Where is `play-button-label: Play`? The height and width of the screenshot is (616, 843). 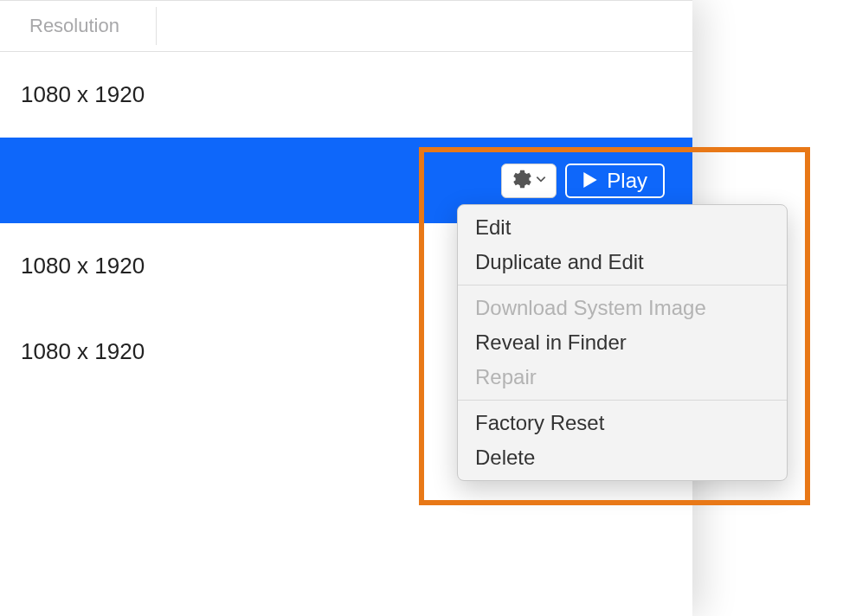 play-button-label: Play is located at coordinates (627, 181).